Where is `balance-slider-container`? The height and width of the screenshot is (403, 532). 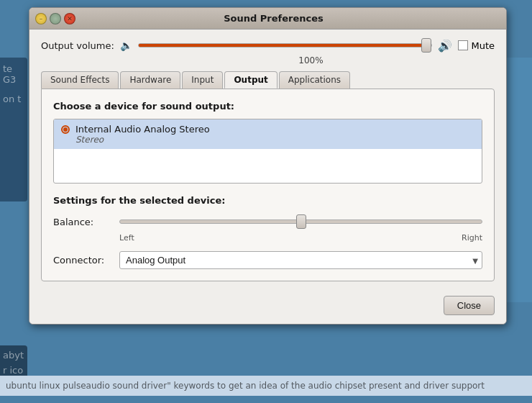
balance-slider-container is located at coordinates (301, 222).